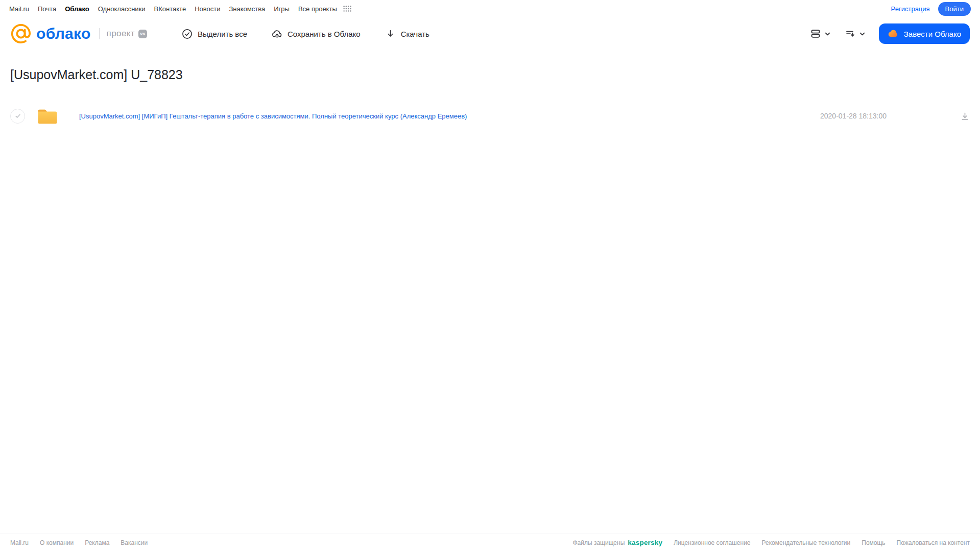 This screenshot has height=551, width=980. What do you see at coordinates (893, 34) in the screenshot?
I see `orange-cloud-icon` at bounding box center [893, 34].